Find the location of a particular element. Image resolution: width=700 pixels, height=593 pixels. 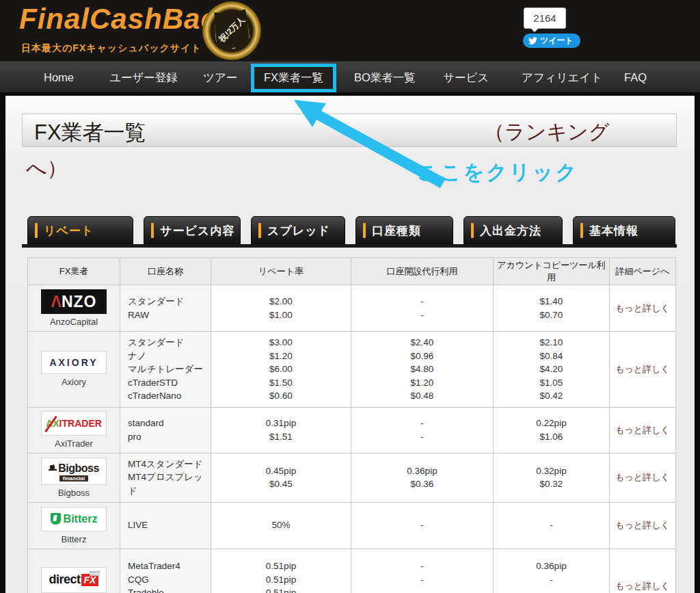

account-names: standard pro is located at coordinates (165, 430).